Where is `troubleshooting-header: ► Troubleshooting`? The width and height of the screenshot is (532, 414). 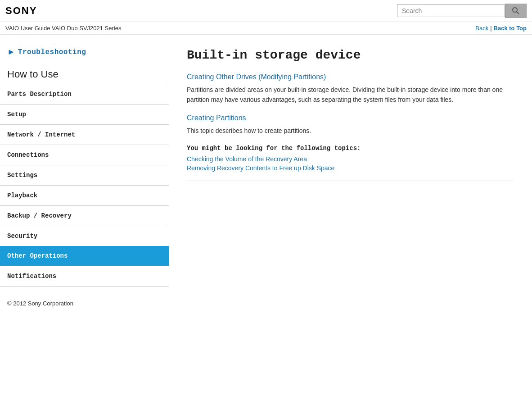
troubleshooting-header: ► Troubleshooting is located at coordinates (85, 54).